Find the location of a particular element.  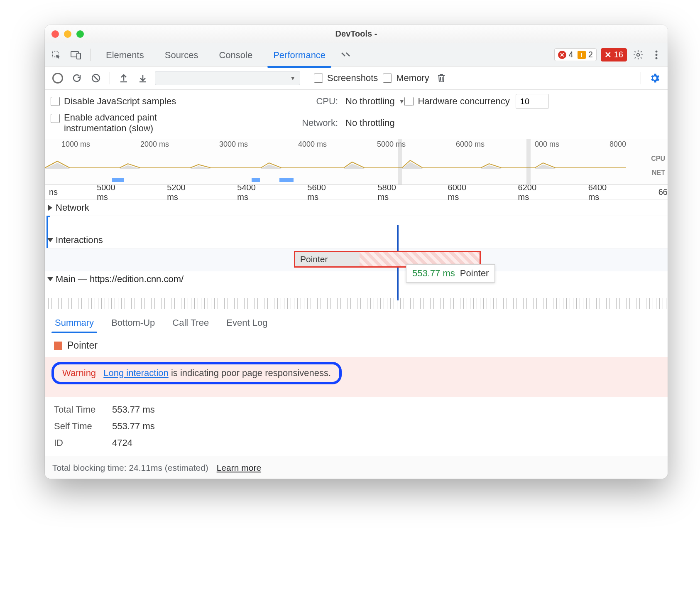

interactions-lane: Pointer 553.77 ms Pointer is located at coordinates (356, 260).